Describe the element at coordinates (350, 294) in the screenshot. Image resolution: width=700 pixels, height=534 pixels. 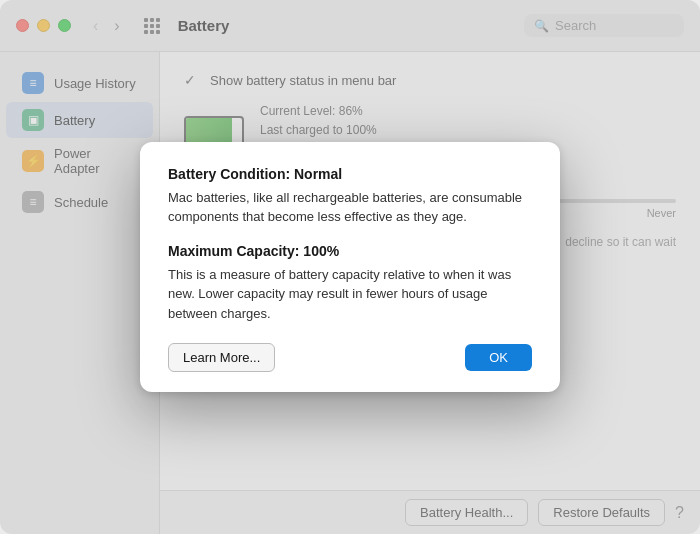
I see `capacity-text: This is a measure of battery capacity re…` at that location.